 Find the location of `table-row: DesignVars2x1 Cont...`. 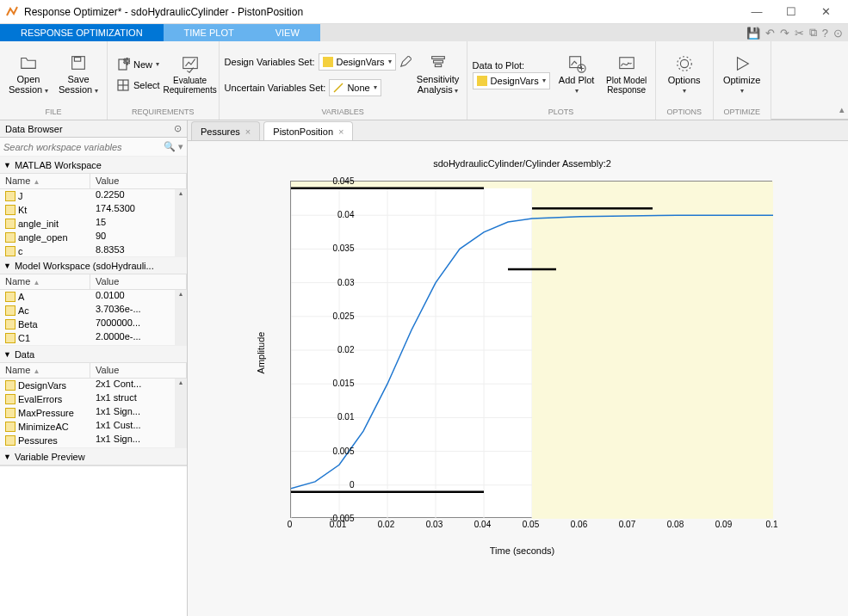

table-row: DesignVars2x1 Cont... is located at coordinates (93, 385).